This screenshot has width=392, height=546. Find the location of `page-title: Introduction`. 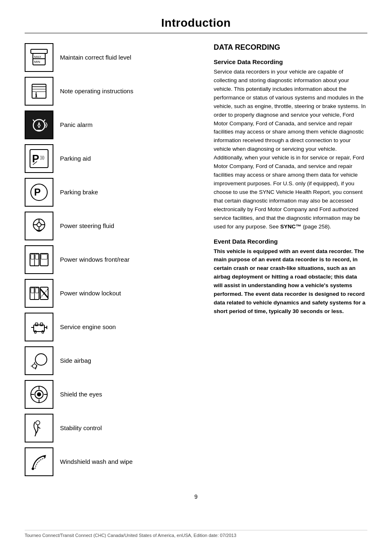

page-title: Introduction is located at coordinates (196, 23).